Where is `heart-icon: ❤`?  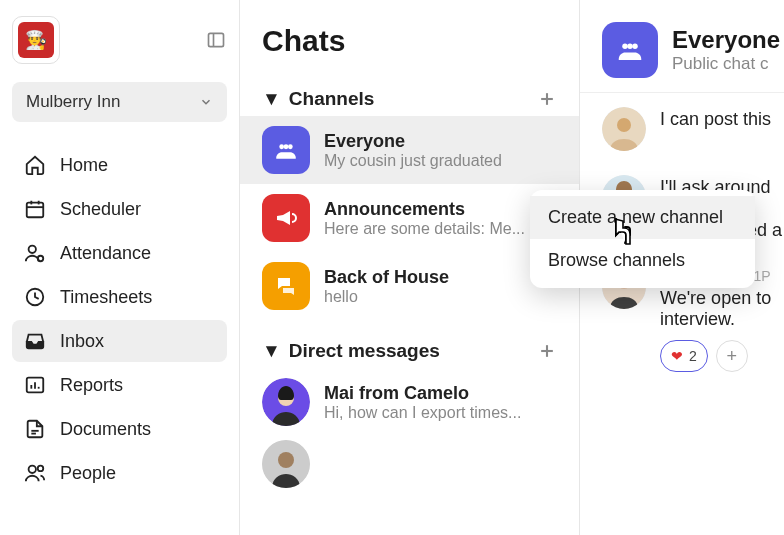 heart-icon: ❤ is located at coordinates (677, 356).